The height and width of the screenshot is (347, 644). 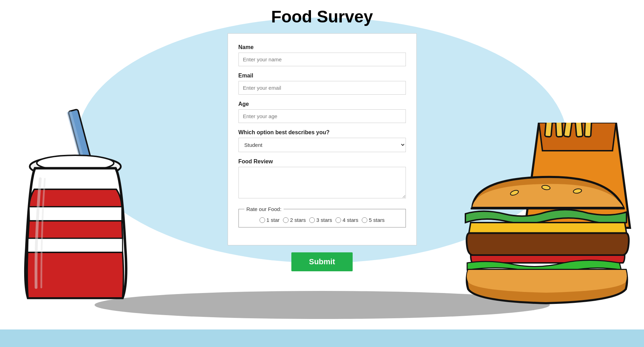 I want to click on rating-label-4: 4 stars, so click(x=350, y=220).